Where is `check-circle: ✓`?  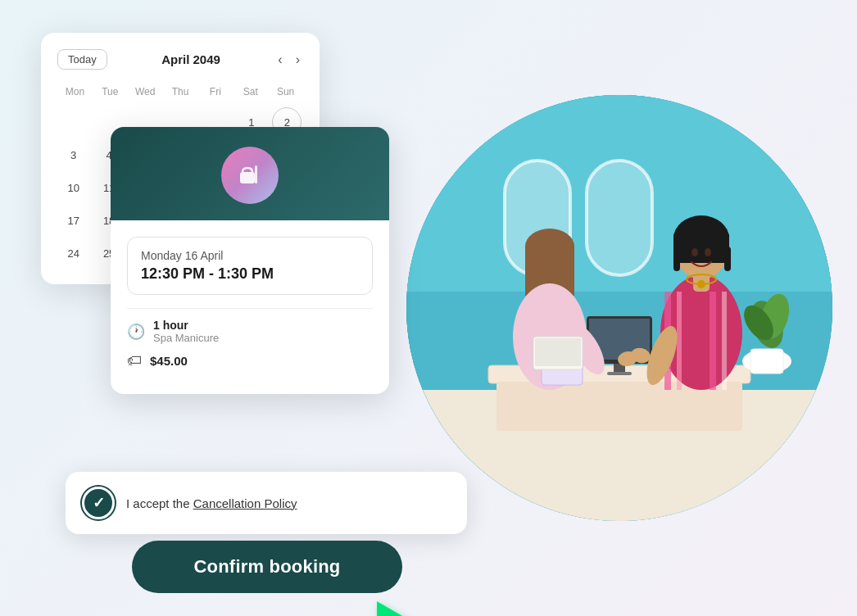 check-circle: ✓ is located at coordinates (98, 503).